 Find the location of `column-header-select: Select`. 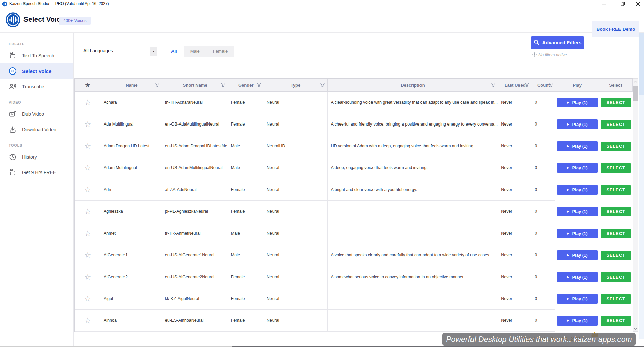

column-header-select: Select is located at coordinates (616, 85).